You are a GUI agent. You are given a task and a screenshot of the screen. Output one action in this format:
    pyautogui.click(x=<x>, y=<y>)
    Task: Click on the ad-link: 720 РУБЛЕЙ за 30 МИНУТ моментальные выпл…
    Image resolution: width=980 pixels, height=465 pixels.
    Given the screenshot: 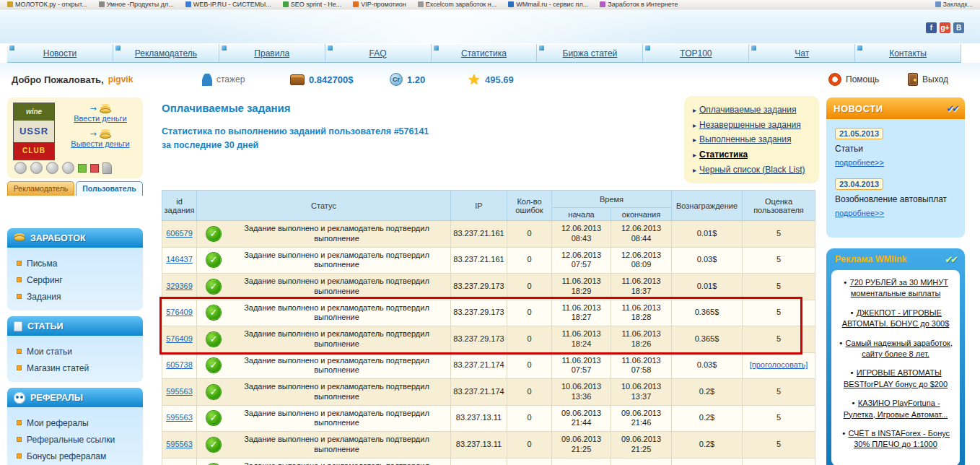 What is the action you would take?
    pyautogui.click(x=899, y=287)
    